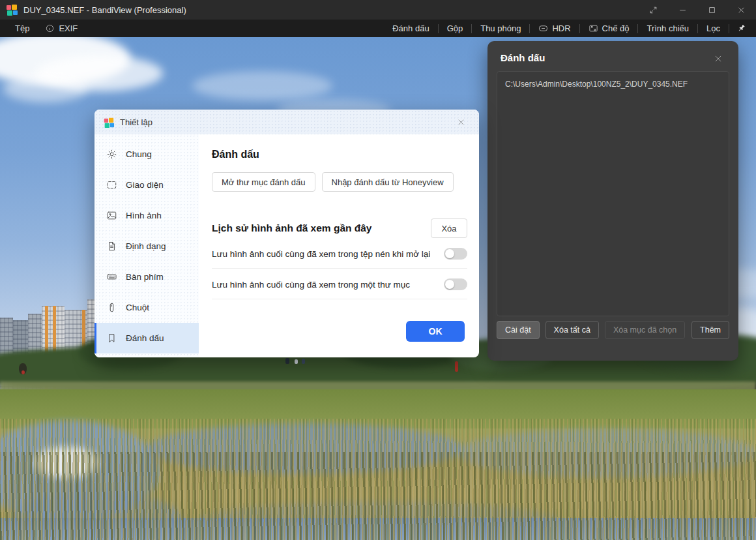 The width and height of the screenshot is (756, 540). Describe the element at coordinates (147, 246) in the screenshot. I see `settings-sidebar: Chung Giao diện Hình ảnh Định dạng` at that location.